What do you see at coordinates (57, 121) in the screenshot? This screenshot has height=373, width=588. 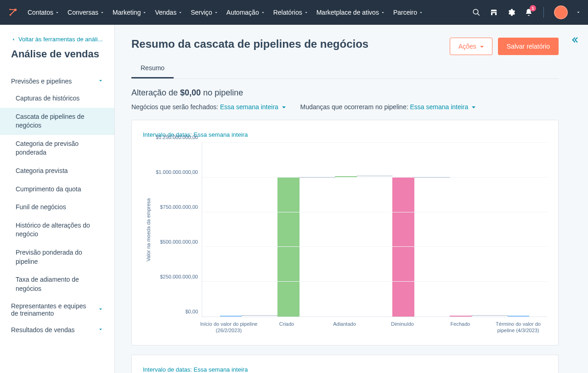 I see `sidebar-item-1: Cascata de pipelines de negócios` at bounding box center [57, 121].